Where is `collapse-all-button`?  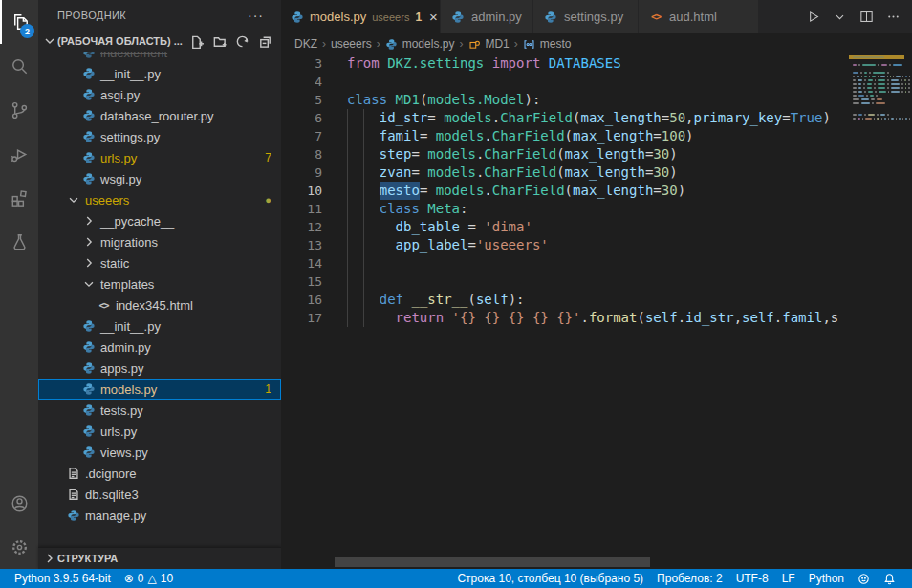
collapse-all-button is located at coordinates (265, 41).